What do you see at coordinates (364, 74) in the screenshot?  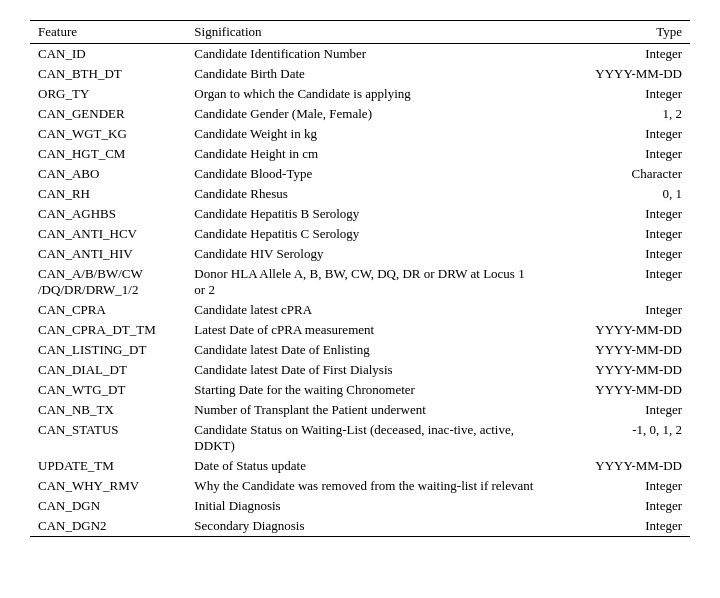 I see `cell-signification: Candidate Birth Date` at bounding box center [364, 74].